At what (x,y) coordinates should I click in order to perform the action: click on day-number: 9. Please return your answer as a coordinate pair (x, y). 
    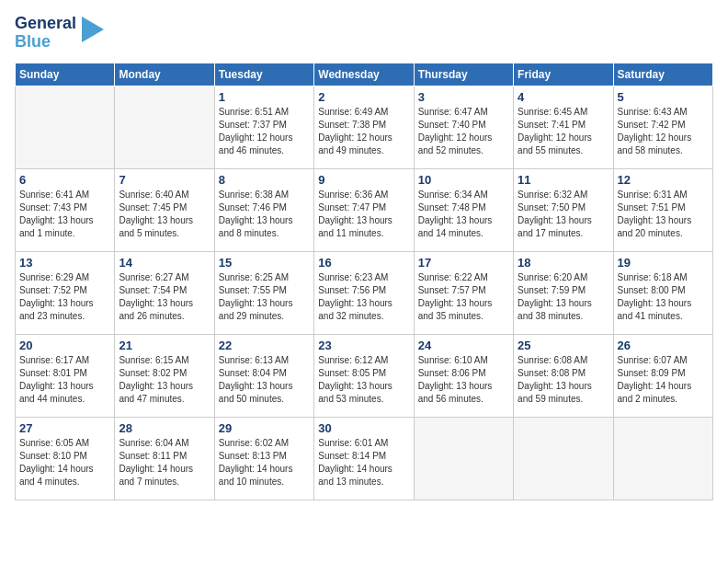
    Looking at the image, I should click on (364, 180).